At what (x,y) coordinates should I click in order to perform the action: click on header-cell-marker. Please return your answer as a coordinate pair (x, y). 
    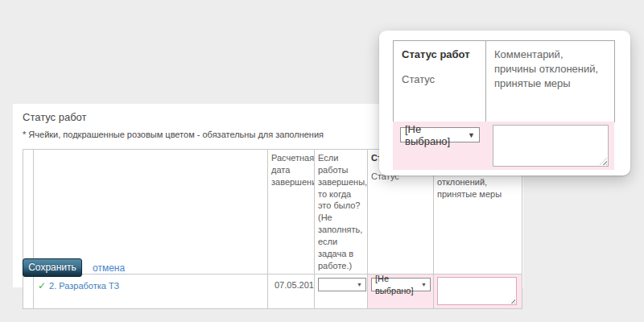
    Looking at the image, I should click on (29, 213).